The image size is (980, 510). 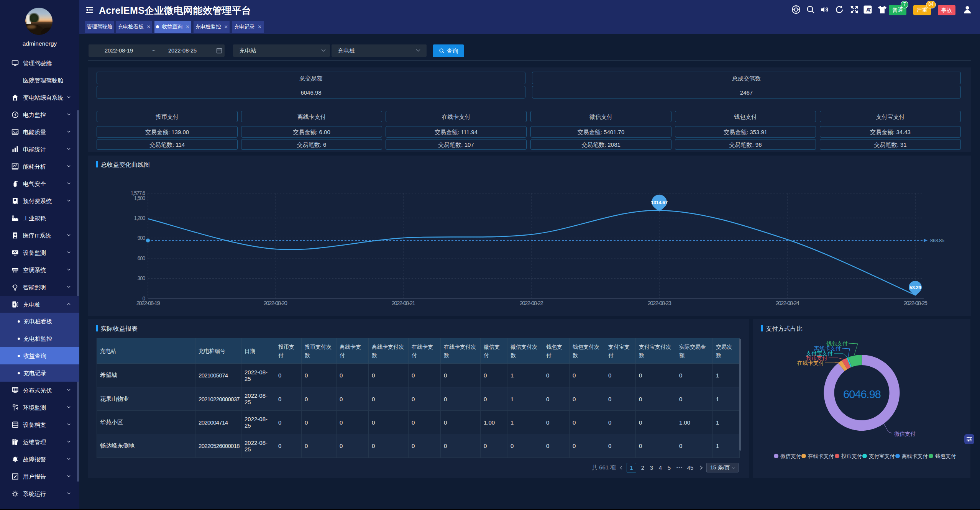 I want to click on svg-text: 2022-08-22, so click(x=532, y=303).